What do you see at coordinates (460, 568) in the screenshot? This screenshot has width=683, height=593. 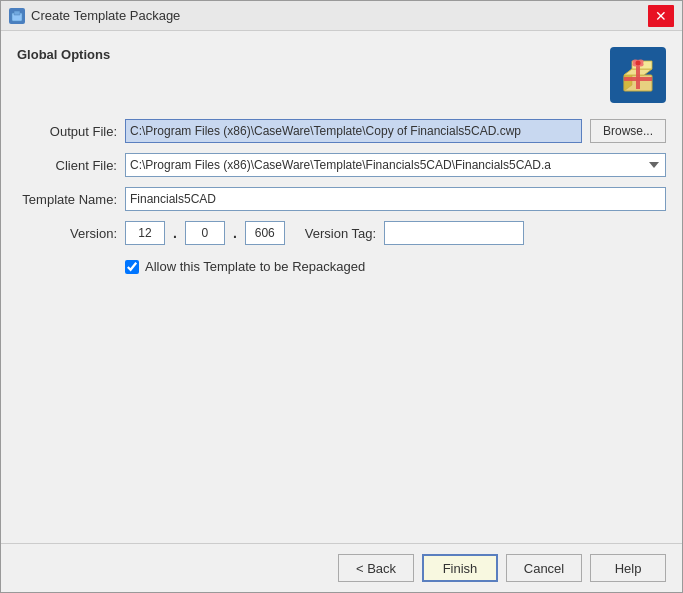 I see `finish-button: Finish` at bounding box center [460, 568].